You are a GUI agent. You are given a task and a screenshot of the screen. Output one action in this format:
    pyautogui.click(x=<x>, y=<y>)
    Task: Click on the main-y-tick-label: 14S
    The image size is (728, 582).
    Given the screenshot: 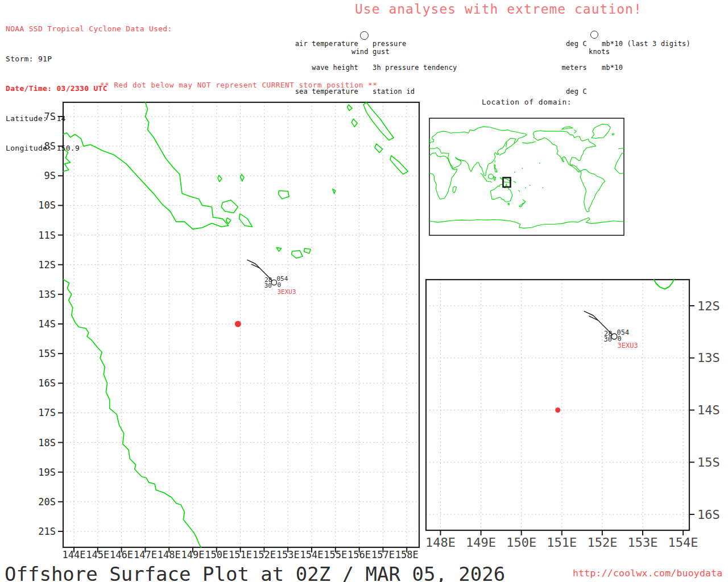 What is the action you would take?
    pyautogui.click(x=47, y=324)
    